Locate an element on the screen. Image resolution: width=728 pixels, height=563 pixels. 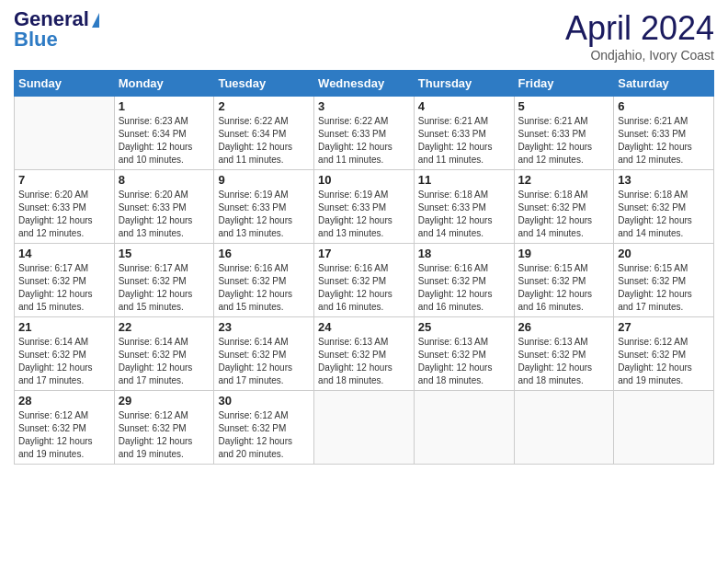
calendar-cell: 16Sunrise: 6:16 AMSunset: 6:32 PMDayligh… is located at coordinates (265, 281).